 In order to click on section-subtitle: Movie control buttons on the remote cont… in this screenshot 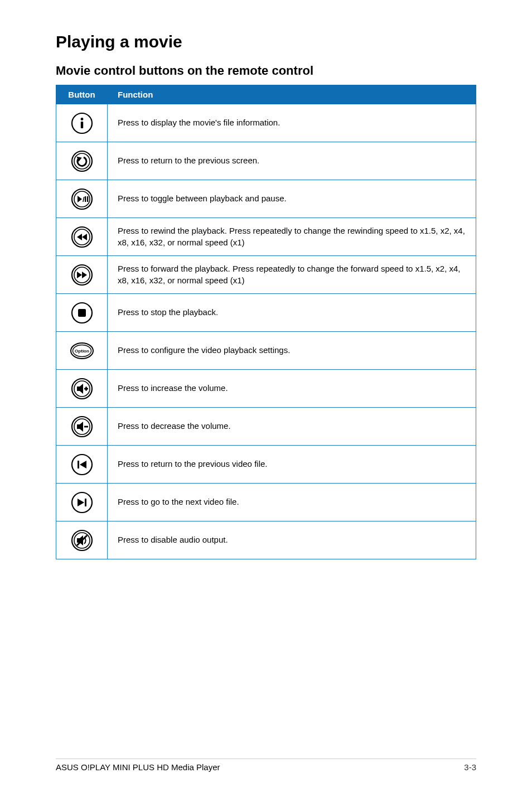, I will do `click(266, 71)`.